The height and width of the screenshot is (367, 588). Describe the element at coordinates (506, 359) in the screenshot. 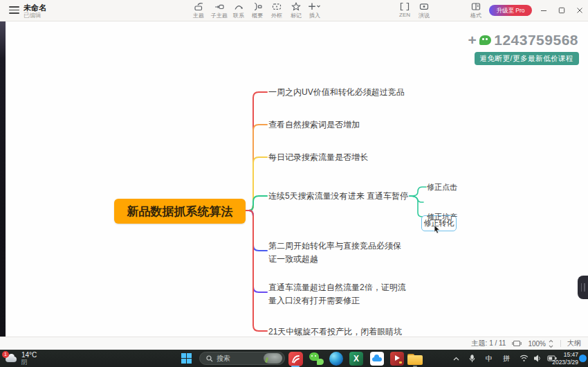

I see `ime-layout-button: 拼` at that location.